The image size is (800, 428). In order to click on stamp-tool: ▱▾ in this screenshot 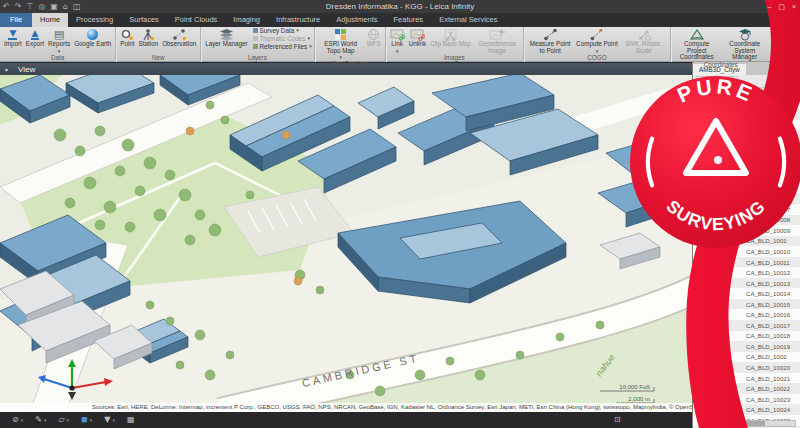, I will do `click(64, 420)`.